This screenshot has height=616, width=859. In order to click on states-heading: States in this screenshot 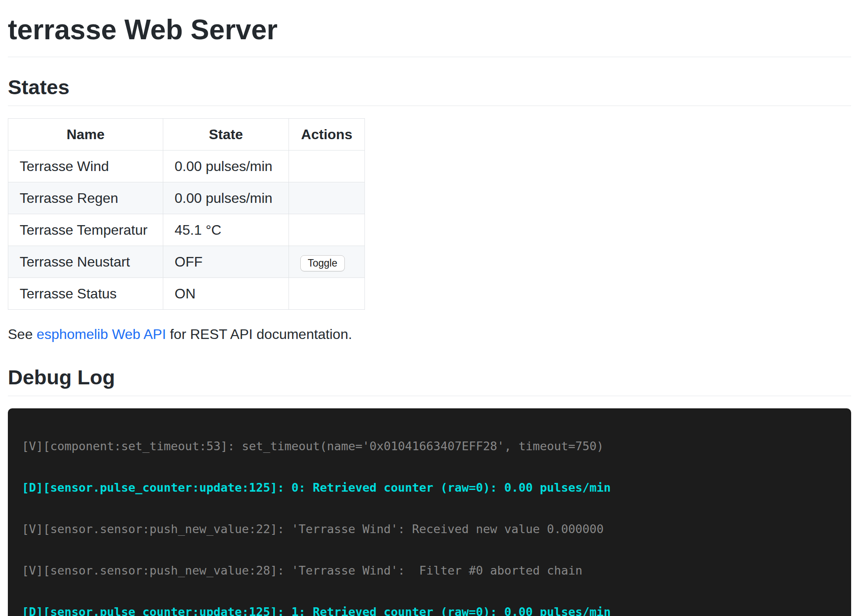, I will do `click(430, 90)`.